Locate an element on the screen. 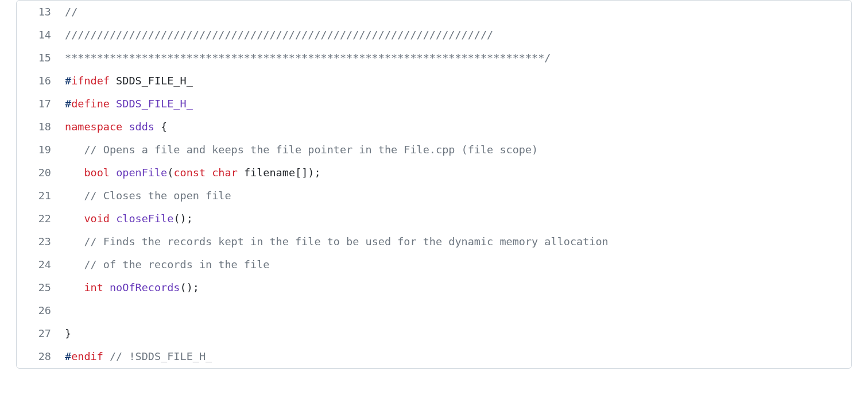 This screenshot has height=410, width=868. code-token: bool is located at coordinates (96, 172).